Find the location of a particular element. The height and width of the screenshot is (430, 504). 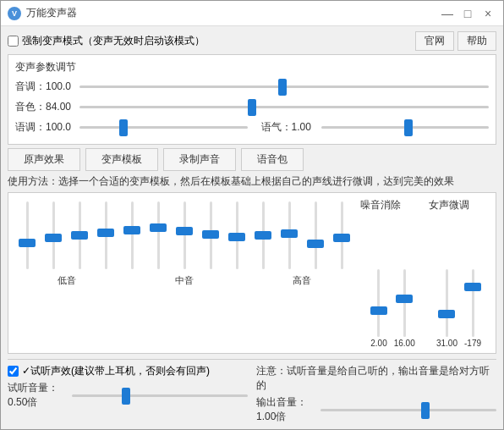

label-bass: 低音 is located at coordinates (66, 281).